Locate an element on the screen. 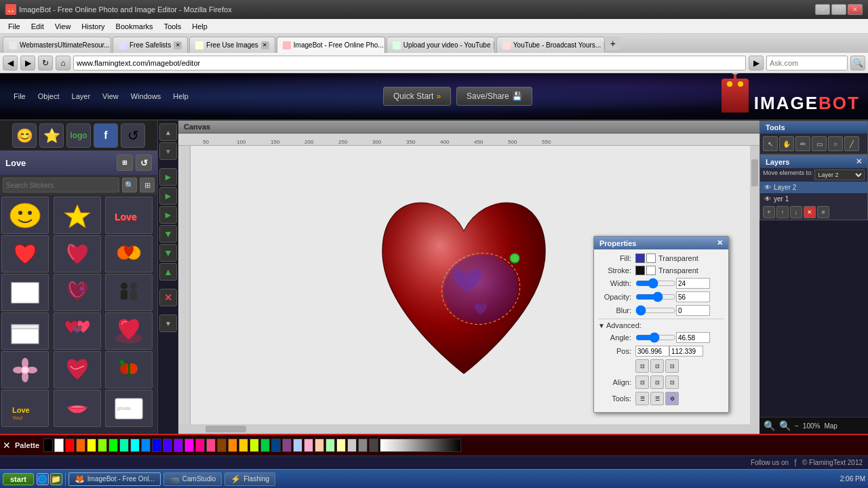 This screenshot has width=868, height=488. browser-menu-history: History is located at coordinates (93, 26).